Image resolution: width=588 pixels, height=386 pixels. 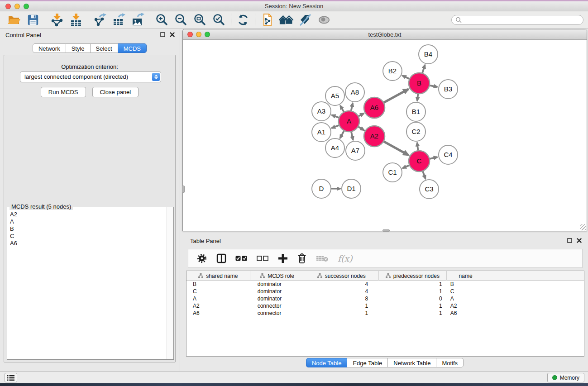 I want to click on graph-node-B3: B3, so click(x=448, y=89).